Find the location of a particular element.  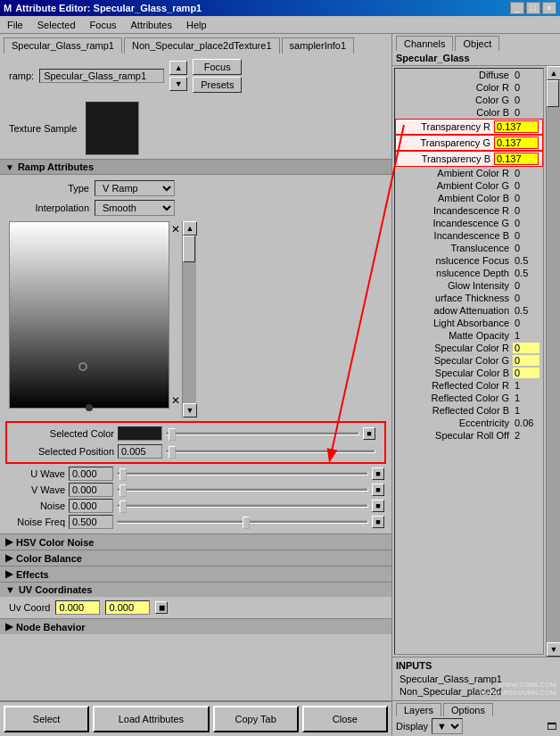

scroll-thumb is located at coordinates (189, 249).